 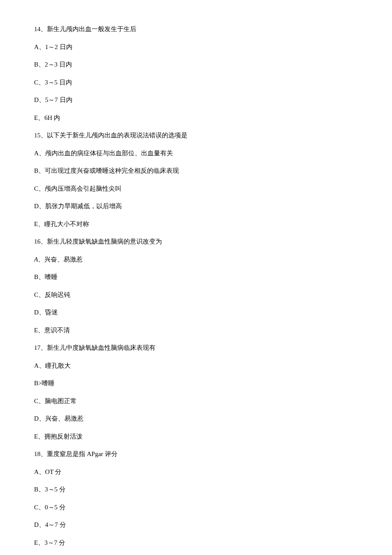 What do you see at coordinates (196, 508) in the screenshot?
I see `question-option: C、0～5 分` at bounding box center [196, 508].